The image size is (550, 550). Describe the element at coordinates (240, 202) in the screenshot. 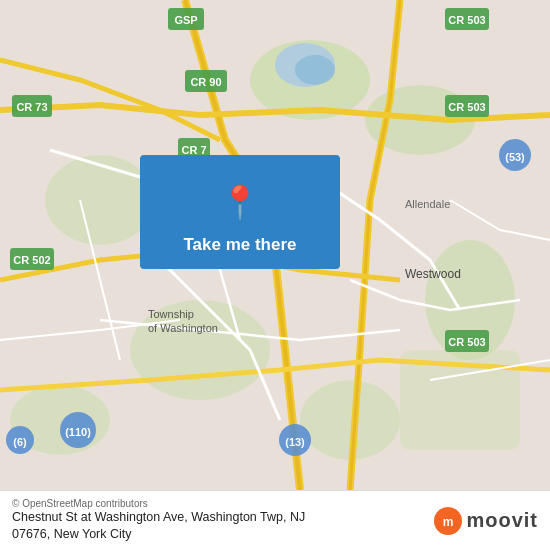

I see `location-pin-icon: 📍` at that location.